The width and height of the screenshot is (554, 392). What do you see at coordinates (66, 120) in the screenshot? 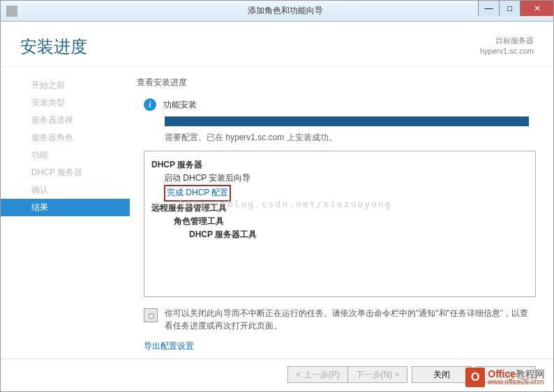
I see `sidebar-item-server-select: 服务器选择` at bounding box center [66, 120].